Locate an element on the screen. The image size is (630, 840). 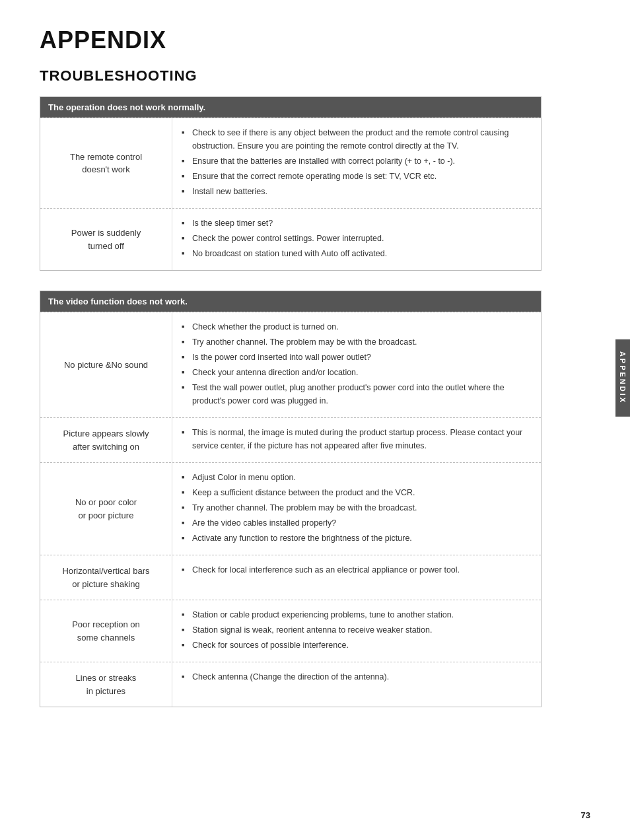
solution-remote-control: Check to see if there is any object betw… is located at coordinates (357, 163).